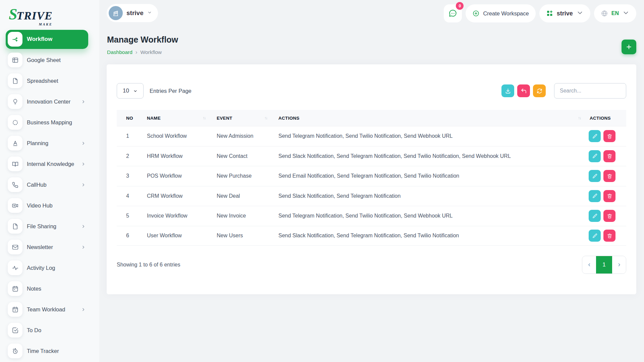  What do you see at coordinates (172, 236) in the screenshot?
I see `cell-name: User Workflow` at bounding box center [172, 236].